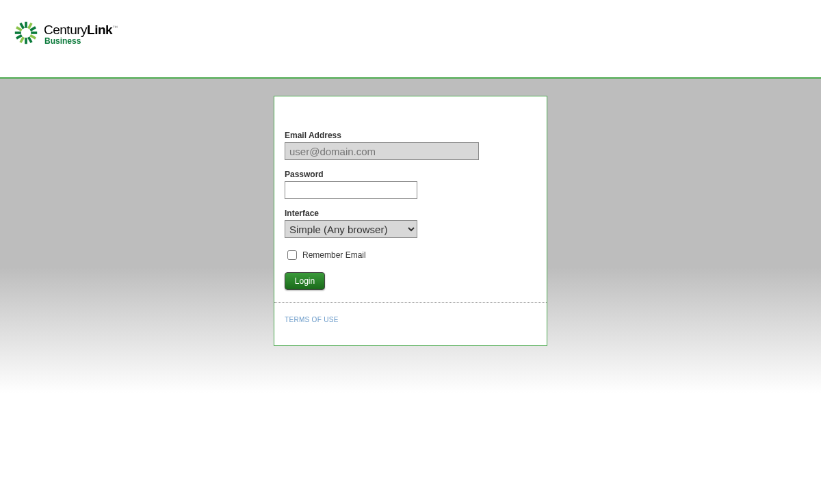  Describe the element at coordinates (81, 30) in the screenshot. I see `logo-brand: CenturyLink™` at that location.